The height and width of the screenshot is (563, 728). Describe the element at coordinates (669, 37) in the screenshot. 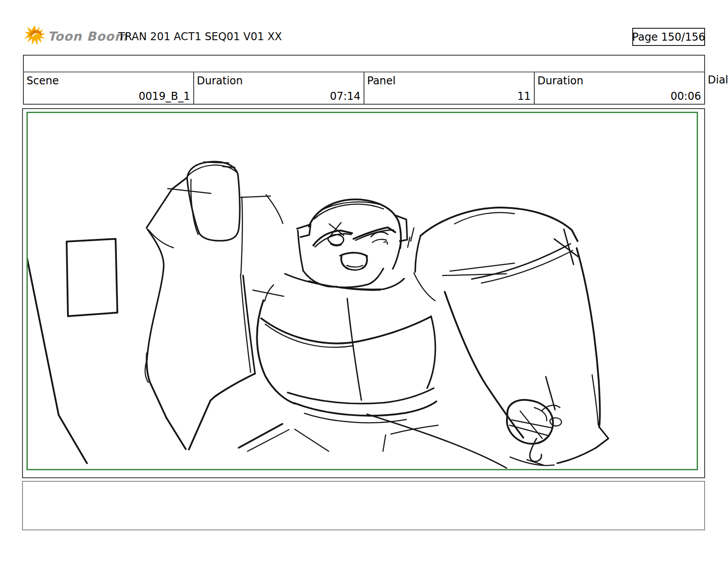

I see `page-number-badge: Page 150/156` at that location.